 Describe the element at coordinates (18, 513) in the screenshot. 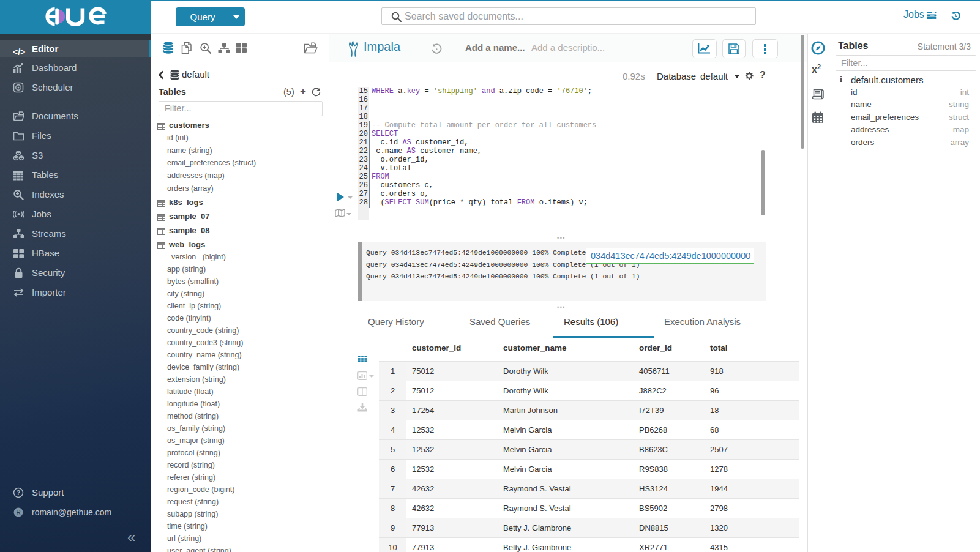

I see `svg-text: R` at that location.